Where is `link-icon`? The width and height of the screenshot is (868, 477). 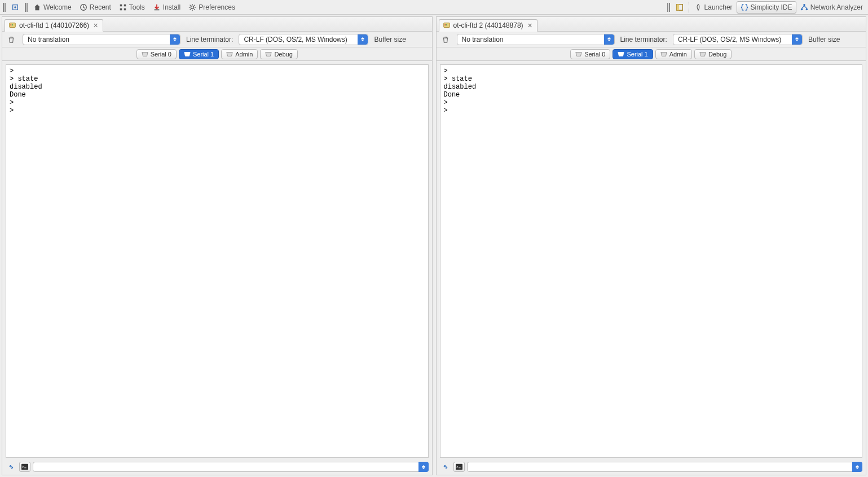 link-icon is located at coordinates (446, 467).